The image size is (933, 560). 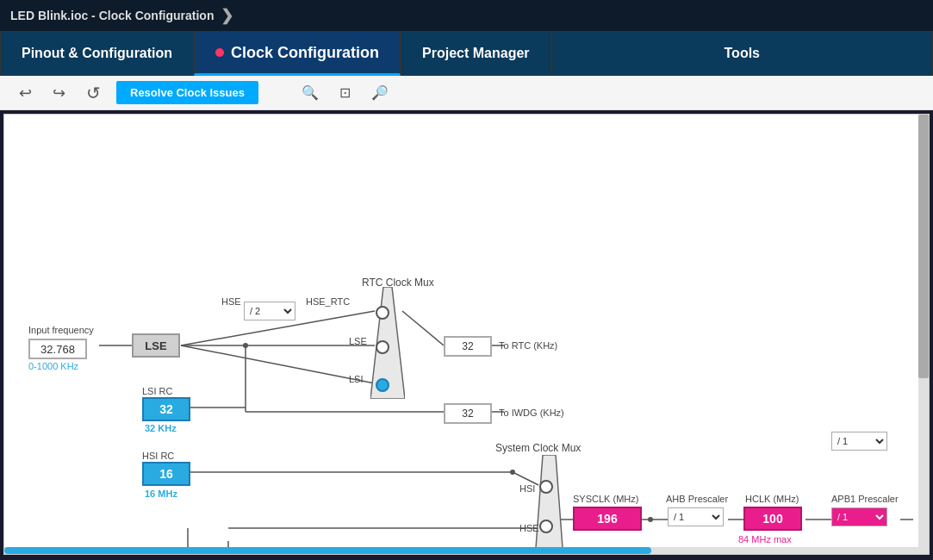 I want to click on tab-tools: Tools, so click(x=743, y=53).